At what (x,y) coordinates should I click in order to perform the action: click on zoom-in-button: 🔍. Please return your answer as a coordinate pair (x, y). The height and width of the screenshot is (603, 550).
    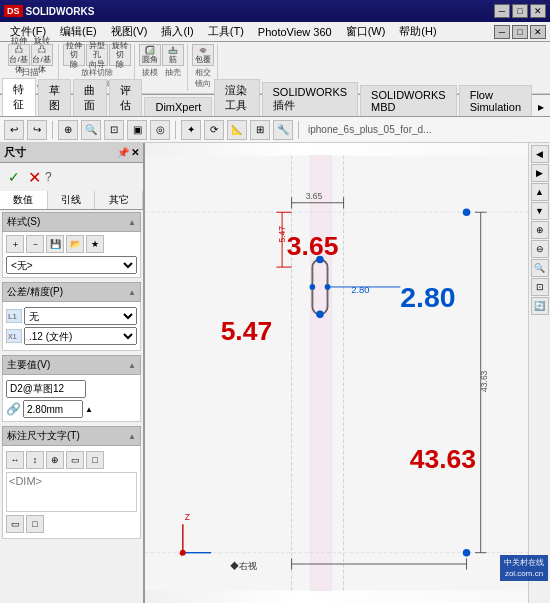
    Looking at the image, I should click on (91, 130).